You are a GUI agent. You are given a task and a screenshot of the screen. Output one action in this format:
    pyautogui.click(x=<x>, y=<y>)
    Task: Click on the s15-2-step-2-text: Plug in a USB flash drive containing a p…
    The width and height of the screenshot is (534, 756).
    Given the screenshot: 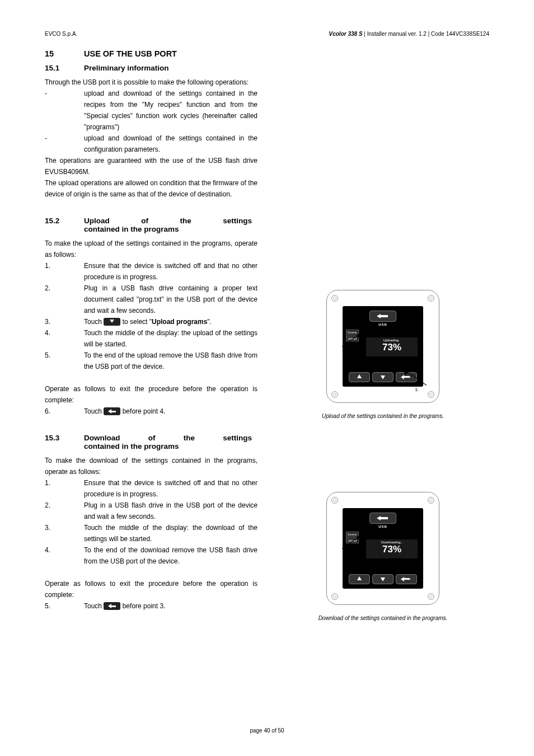 What is the action you would take?
    pyautogui.click(x=171, y=299)
    